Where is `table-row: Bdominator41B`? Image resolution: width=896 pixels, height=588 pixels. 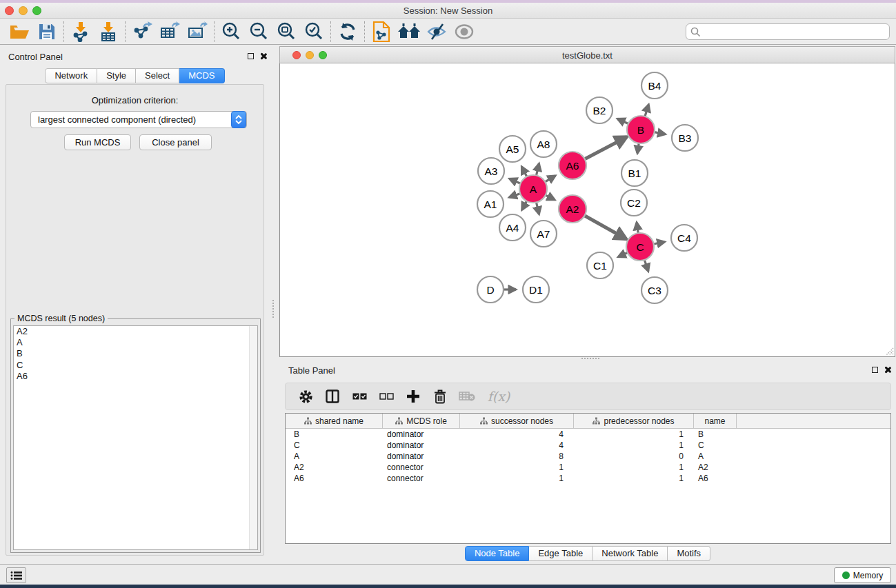 table-row: Bdominator41B is located at coordinates (588, 434).